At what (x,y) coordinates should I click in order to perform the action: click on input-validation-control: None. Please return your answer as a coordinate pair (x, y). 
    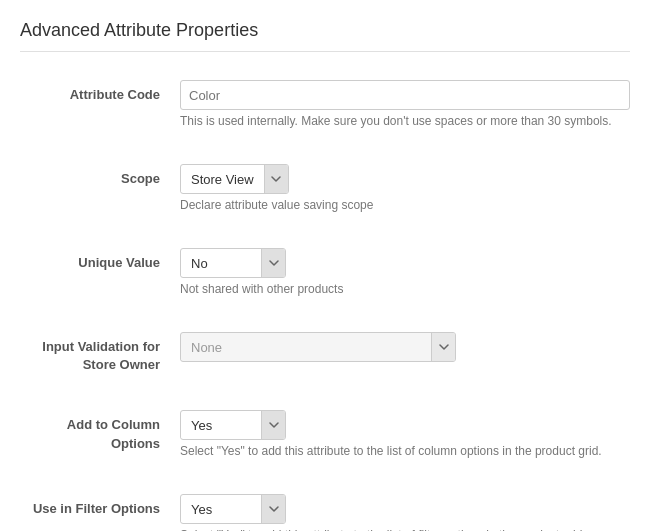
    Looking at the image, I should click on (405, 347).